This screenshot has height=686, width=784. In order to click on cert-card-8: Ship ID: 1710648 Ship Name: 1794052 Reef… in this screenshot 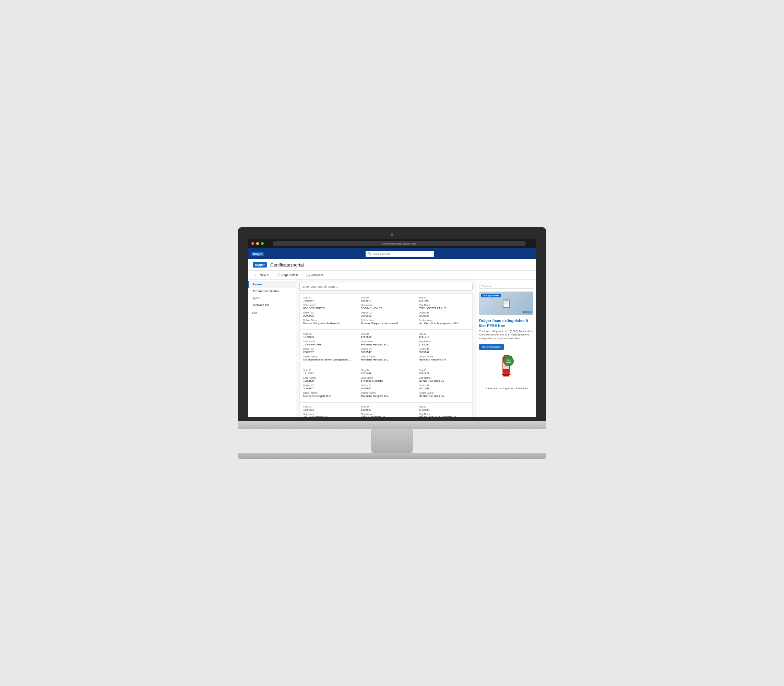, I will do `click(386, 384)`.